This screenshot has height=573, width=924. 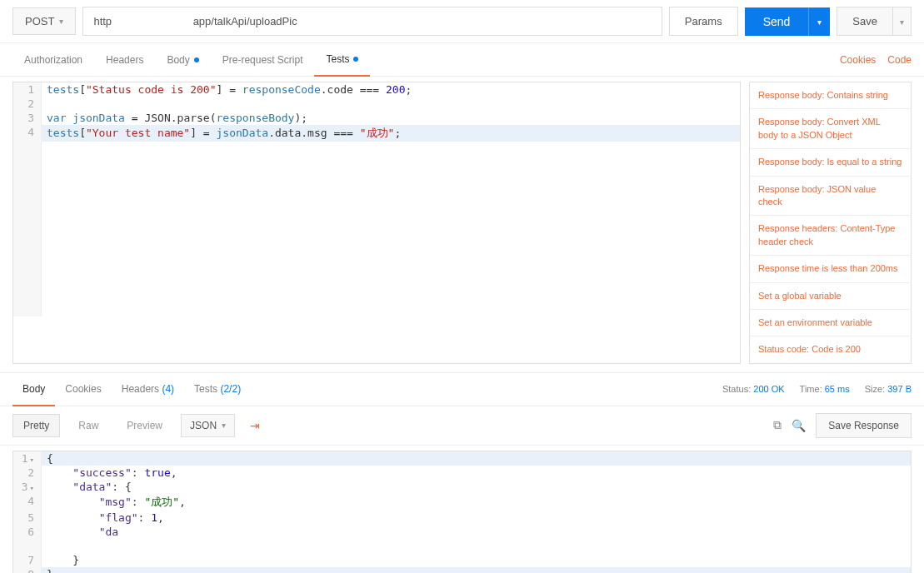 What do you see at coordinates (245, 22) in the screenshot?
I see `url-suffix: app/talkApi/uploadPic` at bounding box center [245, 22].